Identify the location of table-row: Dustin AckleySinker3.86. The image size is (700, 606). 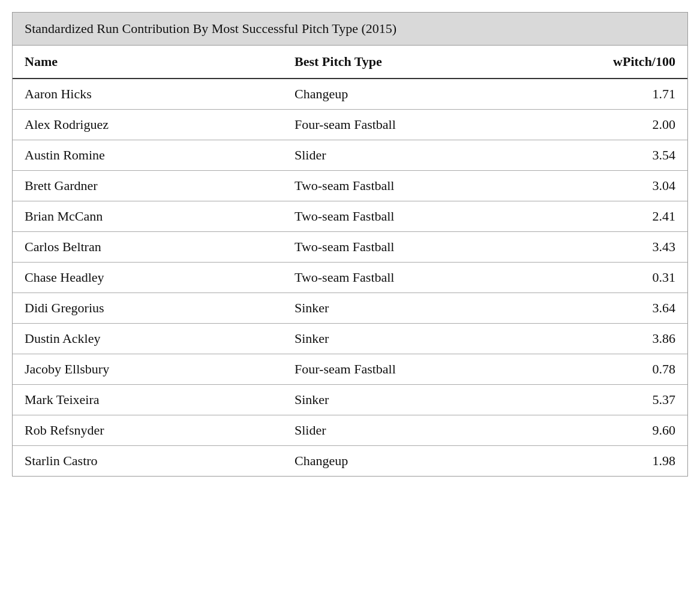
(350, 339).